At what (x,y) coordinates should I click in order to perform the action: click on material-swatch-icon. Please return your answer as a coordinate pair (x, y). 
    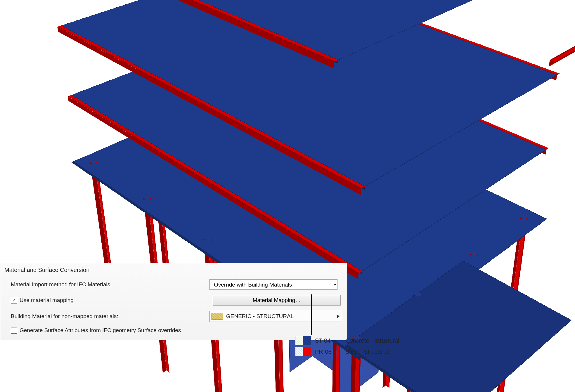
    Looking at the image, I should click on (217, 316).